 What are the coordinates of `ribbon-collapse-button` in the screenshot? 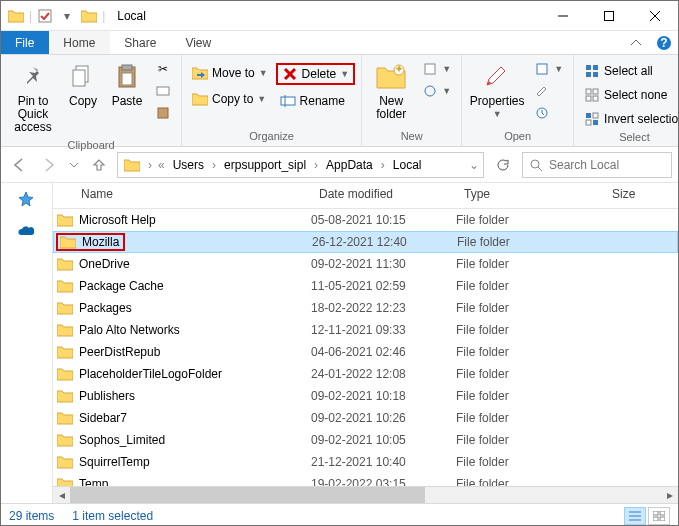 It's located at (636, 42).